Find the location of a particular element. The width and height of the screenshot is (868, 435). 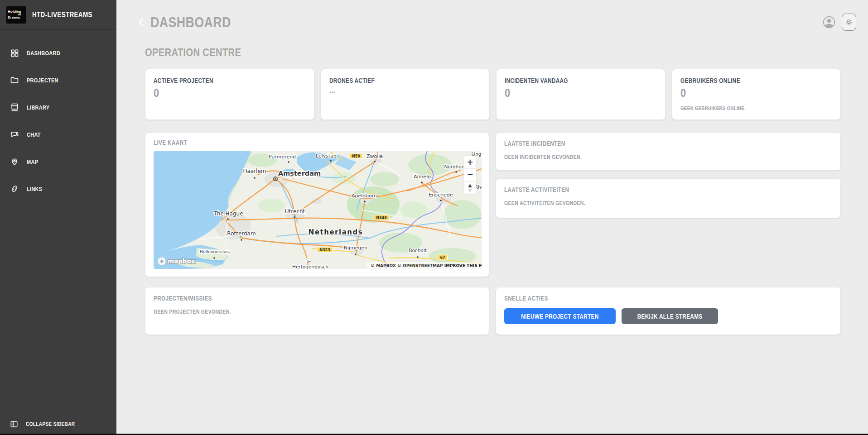

road-badge-label: N348 is located at coordinates (381, 218).